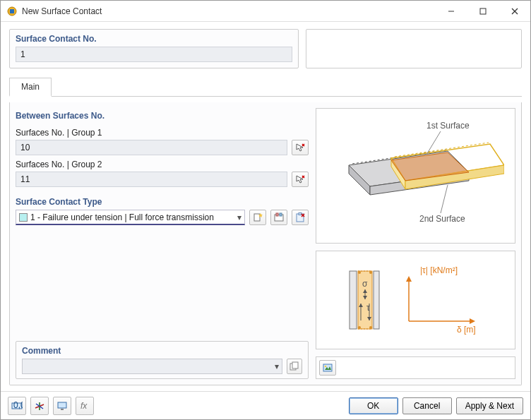  Describe the element at coordinates (40, 406) in the screenshot. I see `coord-button` at that location.